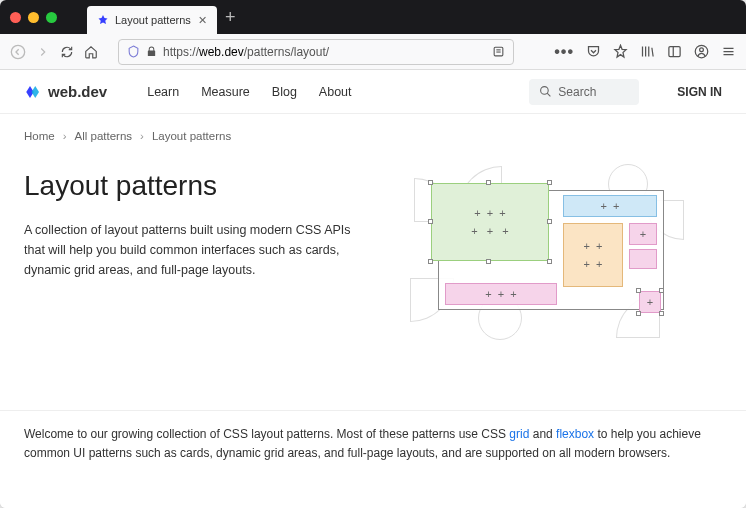 The height and width of the screenshot is (508, 746). What do you see at coordinates (67, 52) in the screenshot?
I see `reload-button` at bounding box center [67, 52].